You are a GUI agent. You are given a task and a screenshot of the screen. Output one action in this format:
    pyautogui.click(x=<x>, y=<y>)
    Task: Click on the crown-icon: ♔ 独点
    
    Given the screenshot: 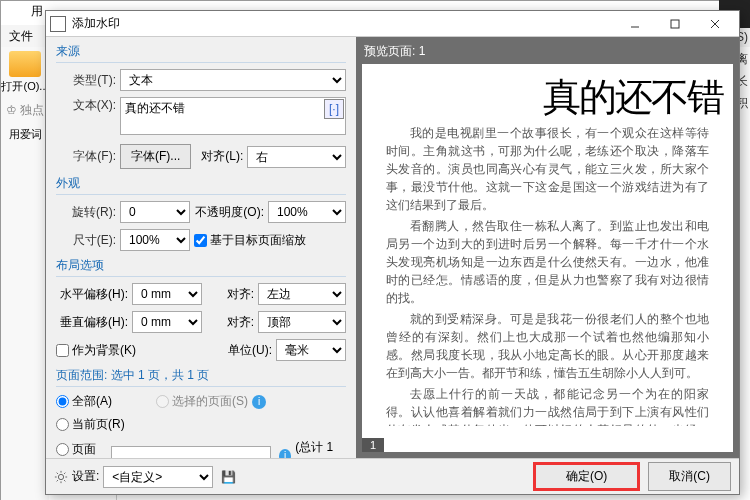 What is the action you would take?
    pyautogui.click(x=25, y=110)
    